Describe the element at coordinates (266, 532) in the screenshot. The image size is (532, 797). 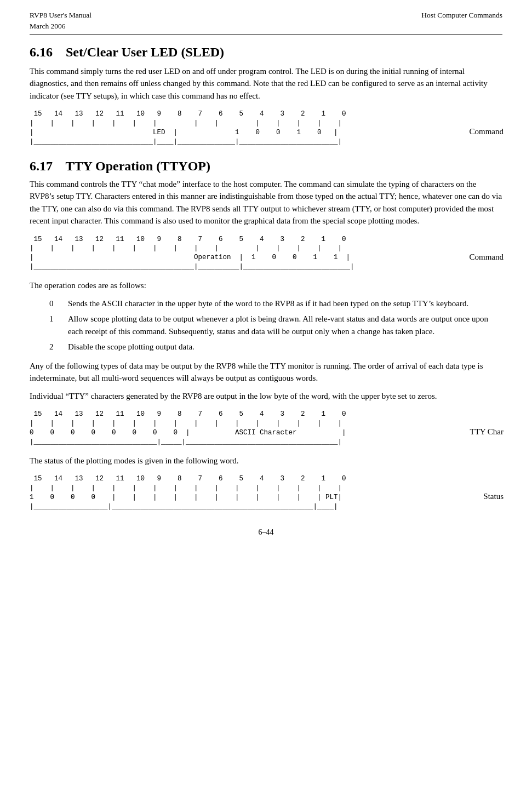
I see `page-footer: 6–44` at that location.